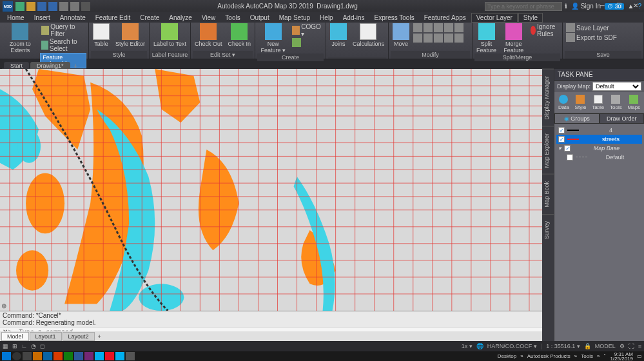 This screenshot has height=361, width=644. Describe the element at coordinates (79, 337) in the screenshot. I see `tab-layout2: Layout2` at that location.